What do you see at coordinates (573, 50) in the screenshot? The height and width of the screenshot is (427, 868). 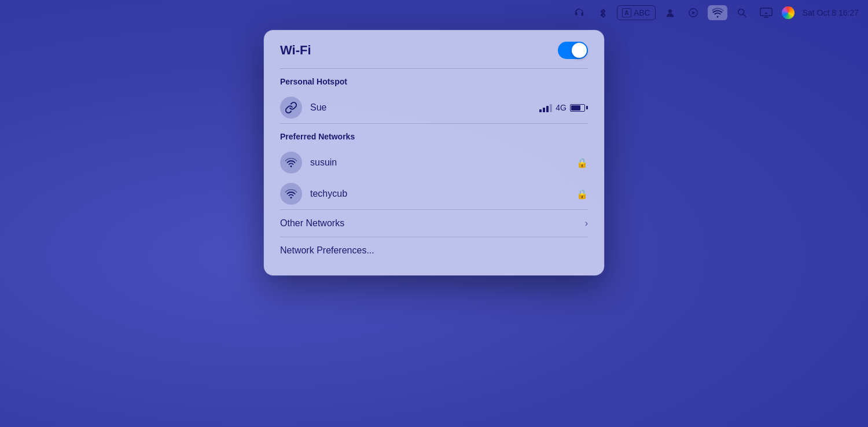 I see `wifi-toggle` at bounding box center [573, 50].